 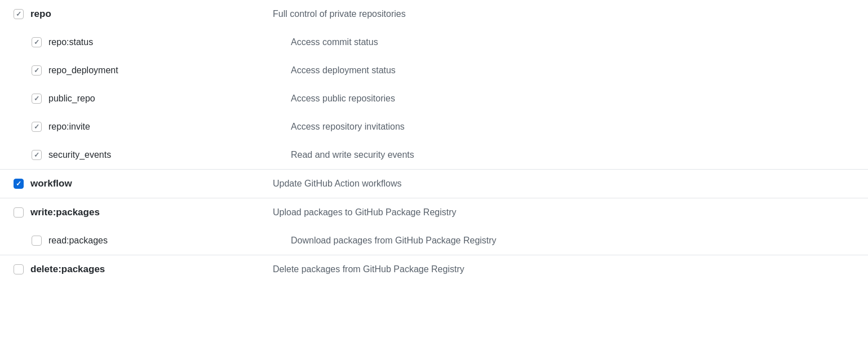 What do you see at coordinates (41, 14) in the screenshot?
I see `permission-name: repo` at bounding box center [41, 14].